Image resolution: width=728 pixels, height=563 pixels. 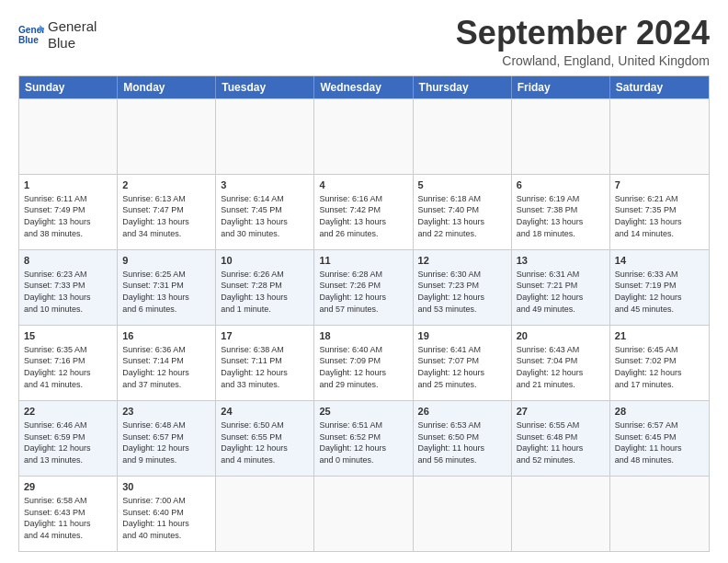 I want to click on day-number: 22, so click(x=68, y=412).